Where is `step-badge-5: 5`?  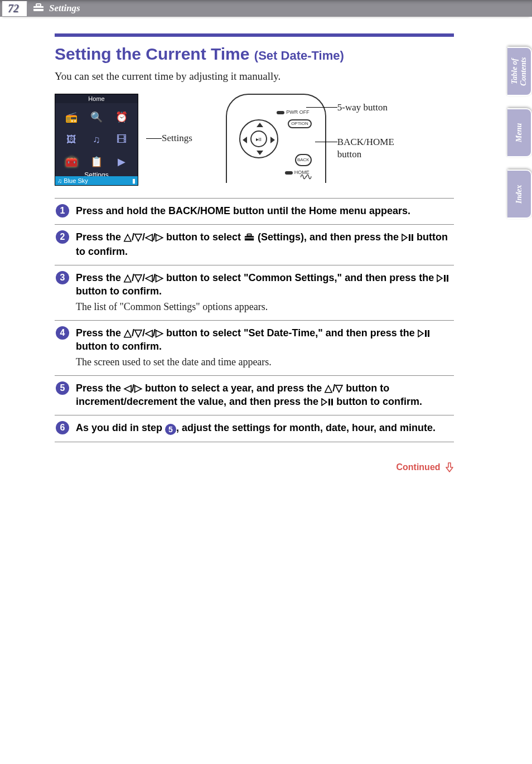 step-badge-5: 5 is located at coordinates (62, 388).